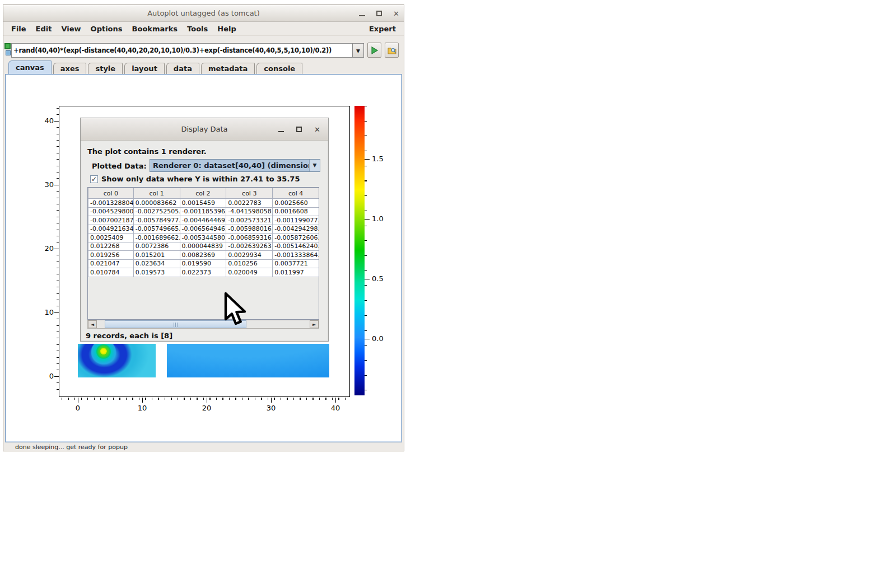 Image resolution: width=896 pixels, height=588 pixels. I want to click on table-cell: -0.004464469..., so click(203, 221).